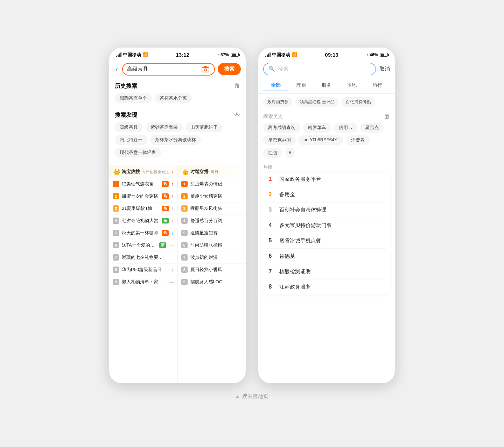  Describe the element at coordinates (282, 128) in the screenshot. I see `history-tag: 高考成绩查询` at that location.